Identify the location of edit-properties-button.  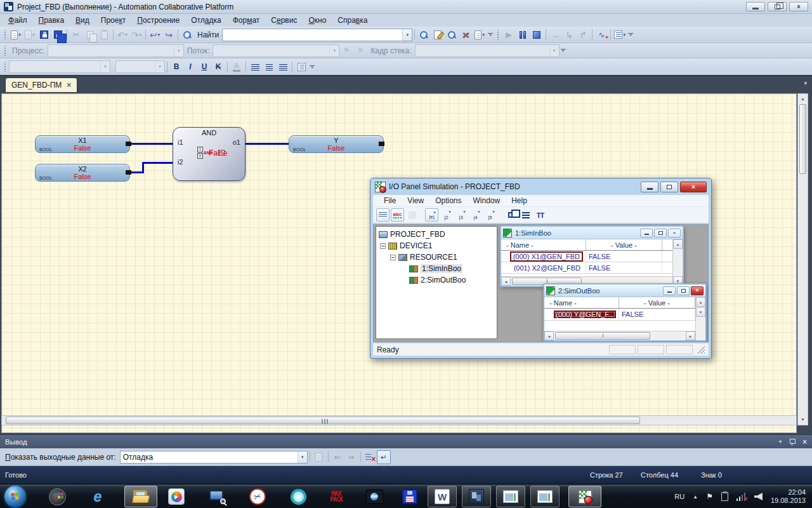
(438, 35).